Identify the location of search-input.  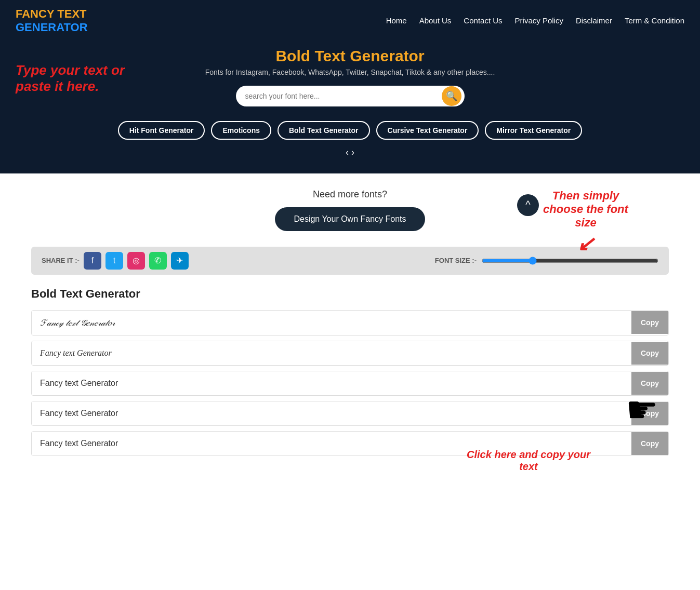
(350, 96).